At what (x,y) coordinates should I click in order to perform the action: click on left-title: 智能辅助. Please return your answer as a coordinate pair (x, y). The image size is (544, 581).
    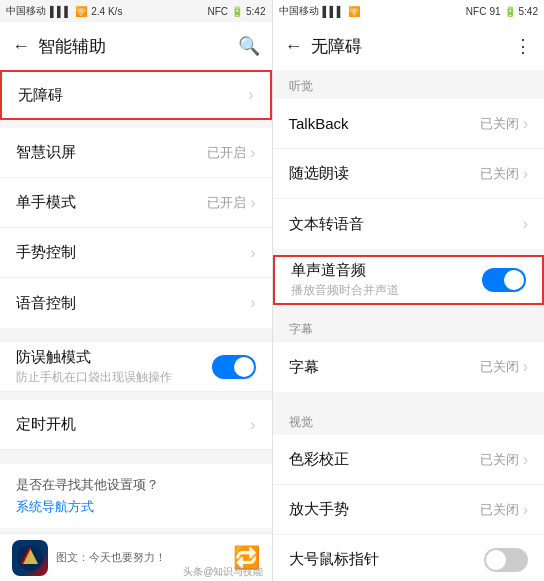
    Looking at the image, I should click on (134, 46).